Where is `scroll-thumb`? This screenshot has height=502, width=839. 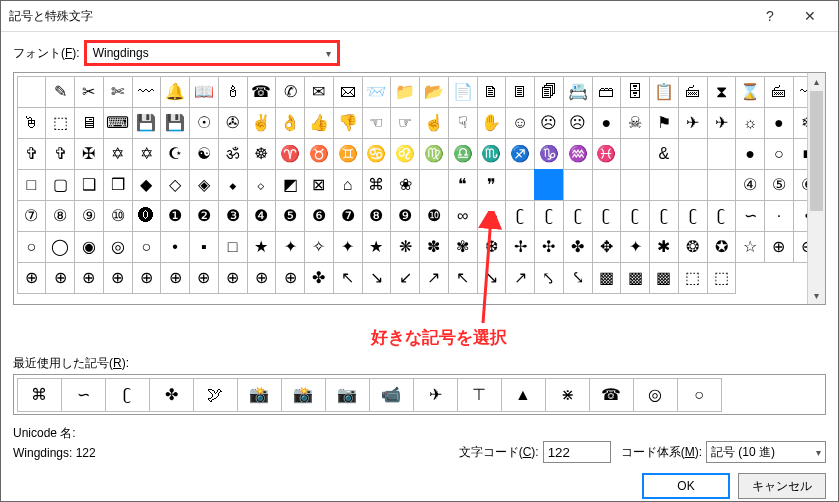
scroll-thumb is located at coordinates (816, 151).